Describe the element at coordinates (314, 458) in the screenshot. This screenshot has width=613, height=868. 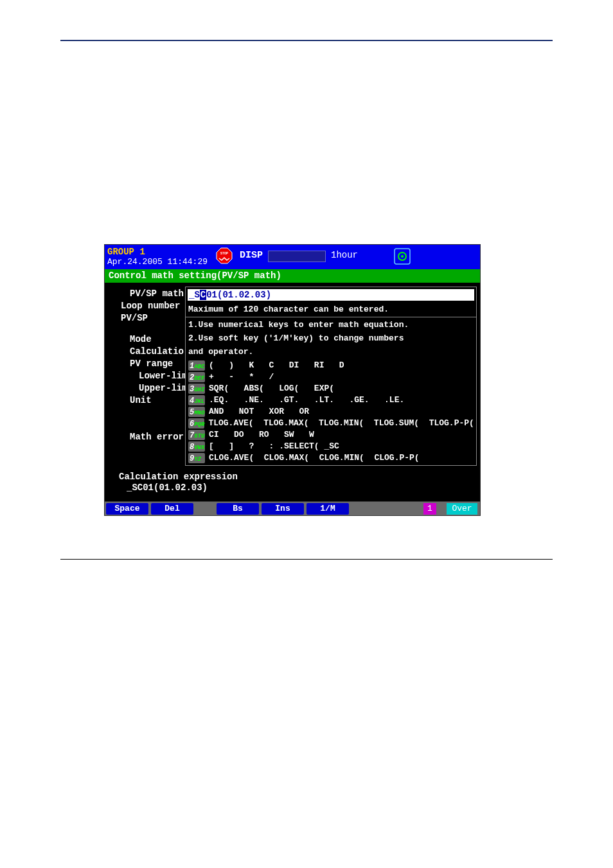
I see `key-9-items: CLOG.AVE( CLOG.MAX( CLOG.MIN( CLOG.P-P(` at that location.